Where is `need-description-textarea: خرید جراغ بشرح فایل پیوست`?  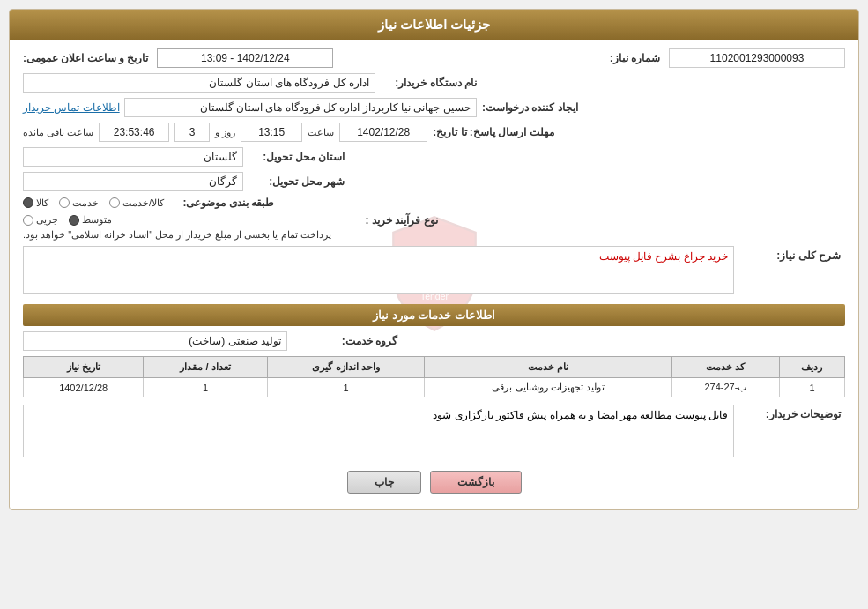
need-description-textarea: خرید جراغ بشرح فایل پیوست is located at coordinates (379, 270).